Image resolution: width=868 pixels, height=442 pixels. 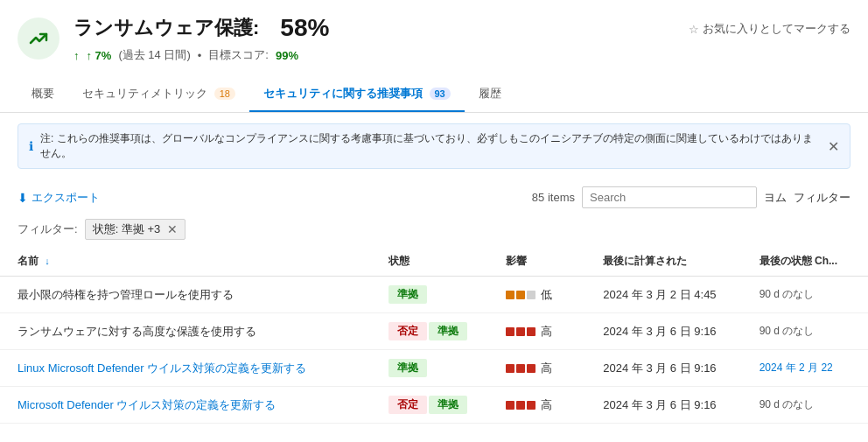 What do you see at coordinates (663, 295) in the screenshot?
I see `cell-calc-date: 2024 年 3 月 2 日 4:45` at bounding box center [663, 295].